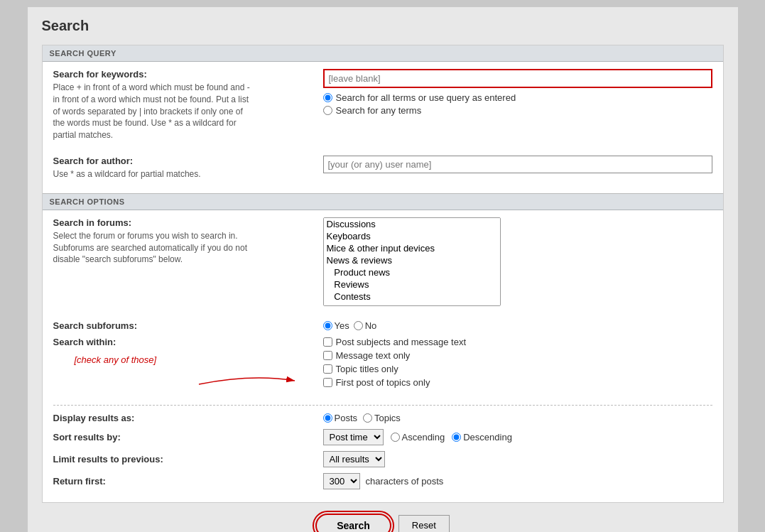  I want to click on within-message-text-label: Message text only, so click(374, 355).